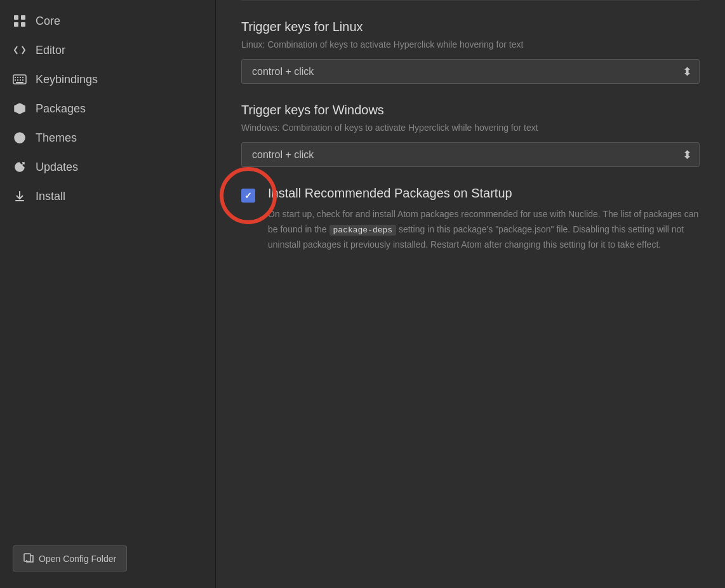 The width and height of the screenshot is (725, 588). Describe the element at coordinates (470, 128) in the screenshot. I see `windows-trigger-description: Windows: Combination of keys to activate…` at that location.